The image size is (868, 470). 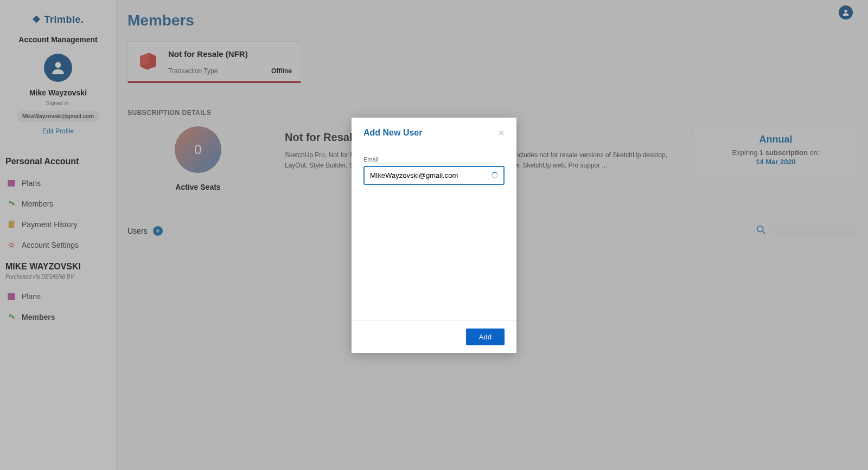 What do you see at coordinates (393, 133) in the screenshot?
I see `modal-title: Add New User` at bounding box center [393, 133].